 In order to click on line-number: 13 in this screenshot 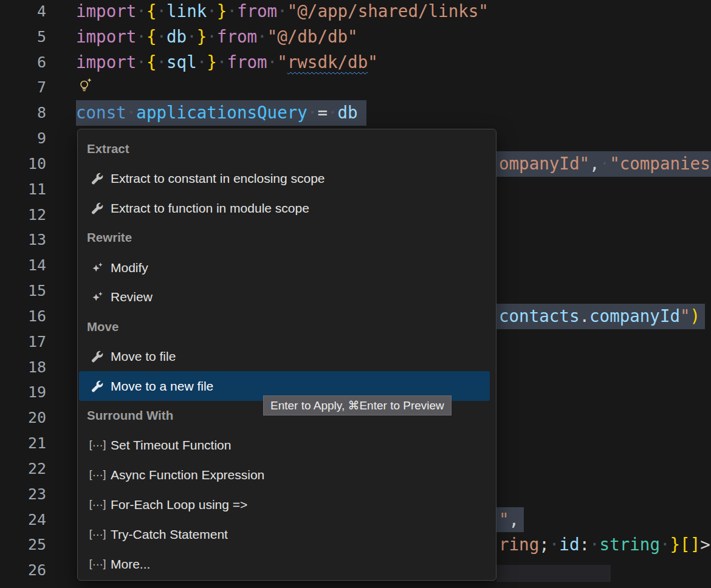, I will do `click(23, 240)`.